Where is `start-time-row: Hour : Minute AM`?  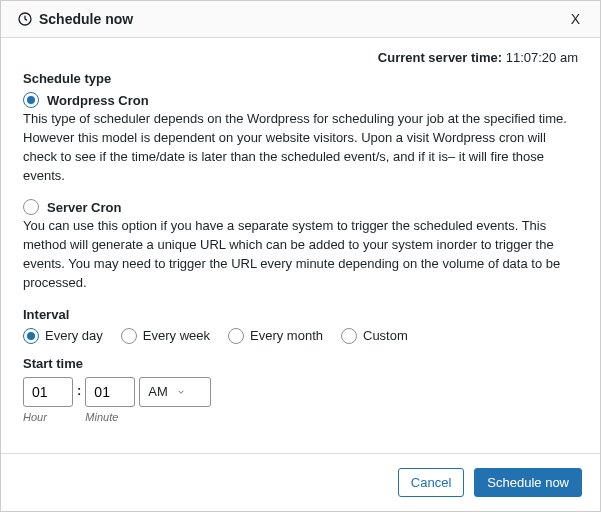 start-time-row: Hour : Minute AM is located at coordinates (300, 400).